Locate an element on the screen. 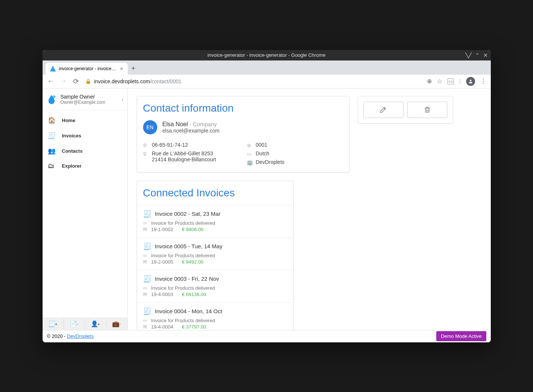  invoice-item: 🧾 Invoice 0003 - Fri, 22 Nov ▭Invoice fo… is located at coordinates (215, 286).